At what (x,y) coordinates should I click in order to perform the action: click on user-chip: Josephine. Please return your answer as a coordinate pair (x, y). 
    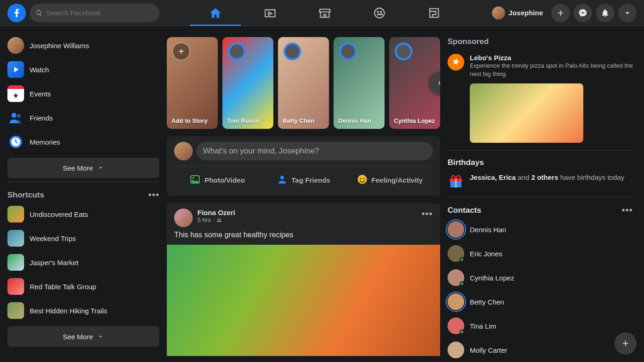
    Looking at the image, I should click on (519, 13).